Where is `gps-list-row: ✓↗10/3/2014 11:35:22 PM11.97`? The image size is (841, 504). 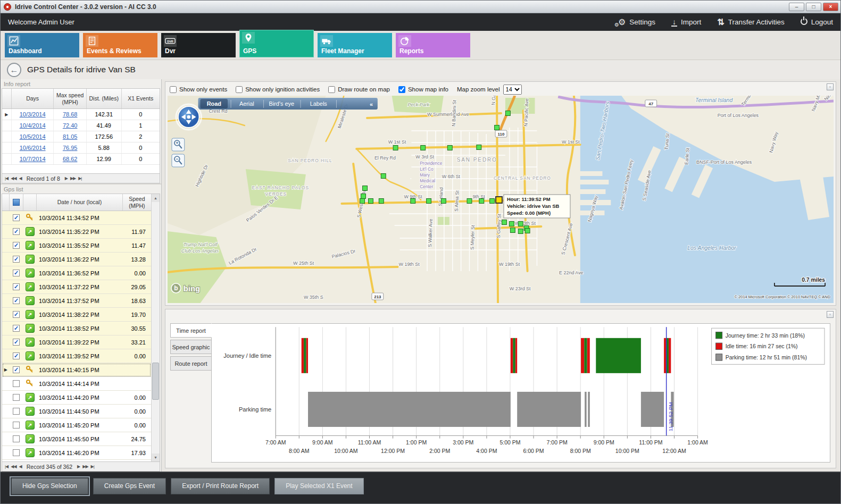 gps-list-row: ✓↗10/3/2014 11:35:22 PM11.97 is located at coordinates (77, 232).